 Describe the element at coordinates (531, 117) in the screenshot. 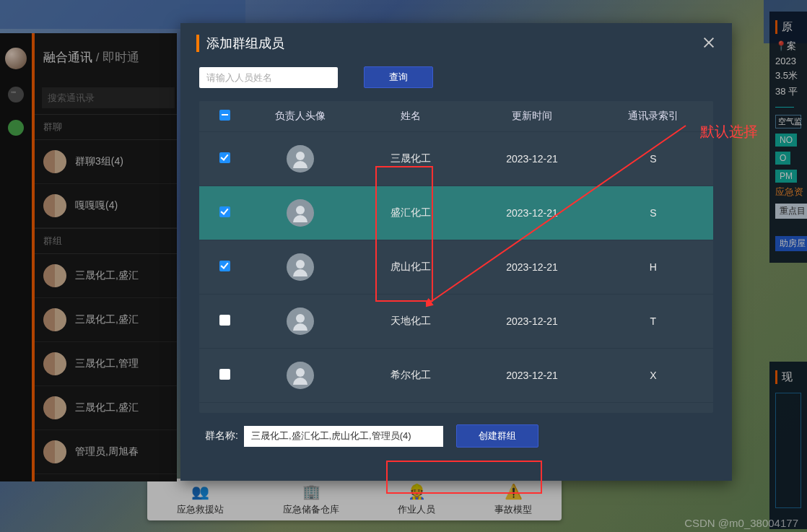

I see `col-time: 更新时间` at that location.